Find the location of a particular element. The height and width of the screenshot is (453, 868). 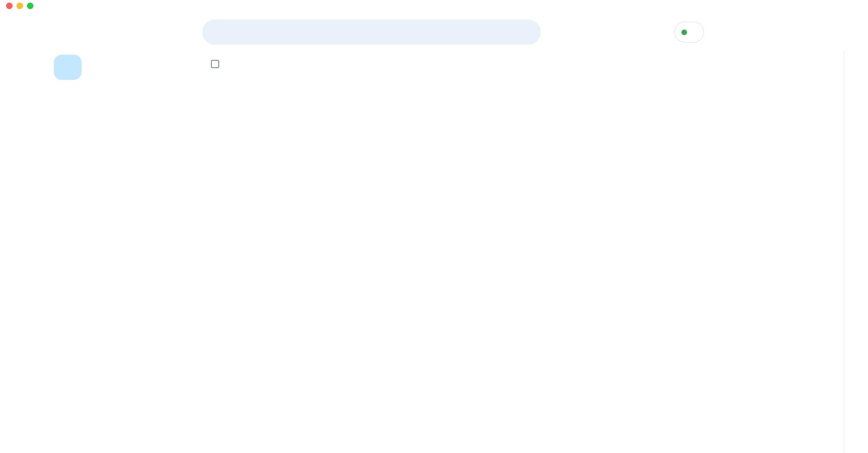

main-menu-button is located at coordinates (24, 32).